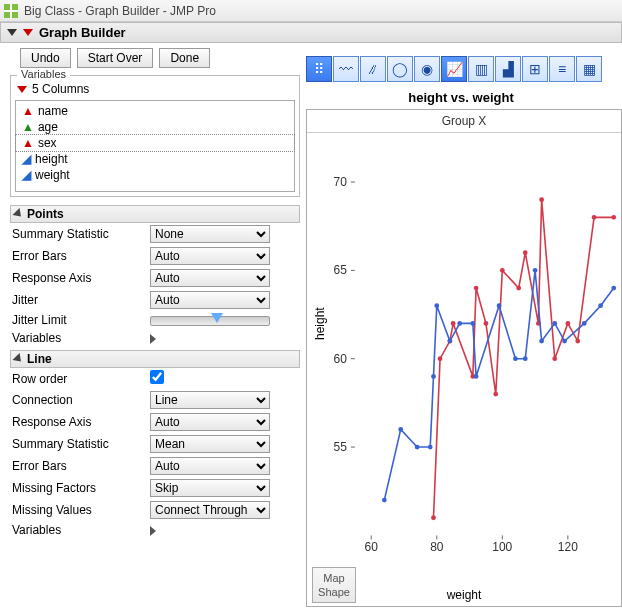 This screenshot has width=622, height=615. I want to click on nominal-icon: ▲, so click(28, 127).